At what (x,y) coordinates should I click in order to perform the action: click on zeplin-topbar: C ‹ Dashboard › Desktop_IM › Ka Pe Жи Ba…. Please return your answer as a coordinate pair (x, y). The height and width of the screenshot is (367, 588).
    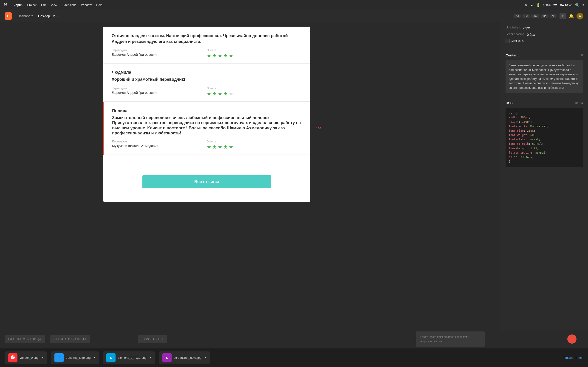
    Looking at the image, I should click on (294, 16).